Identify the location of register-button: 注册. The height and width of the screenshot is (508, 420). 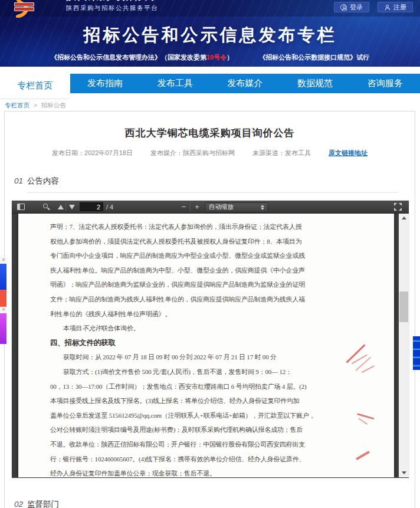
(395, 7).